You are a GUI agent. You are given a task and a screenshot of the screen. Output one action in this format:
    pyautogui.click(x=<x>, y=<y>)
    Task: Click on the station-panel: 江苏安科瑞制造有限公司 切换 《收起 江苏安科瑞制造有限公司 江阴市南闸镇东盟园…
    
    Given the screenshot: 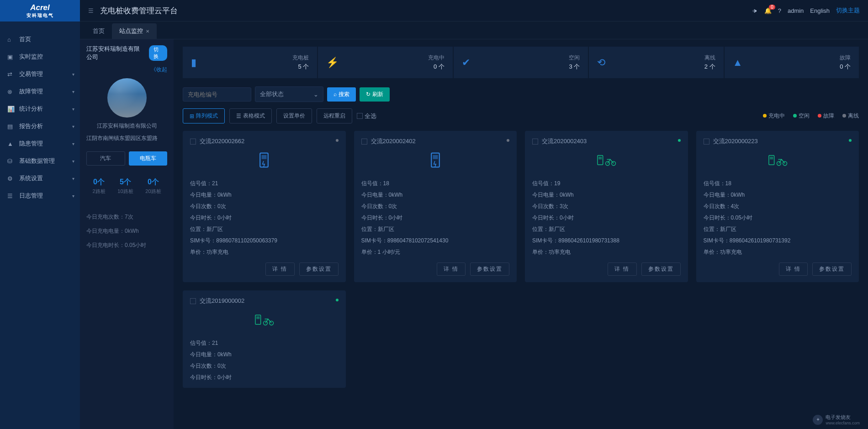 What is the action you would take?
    pyautogui.click(x=127, y=234)
    